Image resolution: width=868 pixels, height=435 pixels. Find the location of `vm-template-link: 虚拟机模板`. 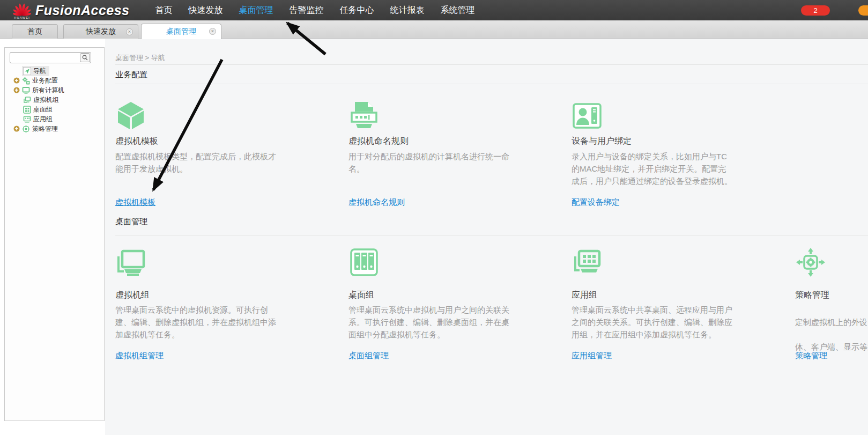

vm-template-link: 虚拟机模板 is located at coordinates (135, 203).